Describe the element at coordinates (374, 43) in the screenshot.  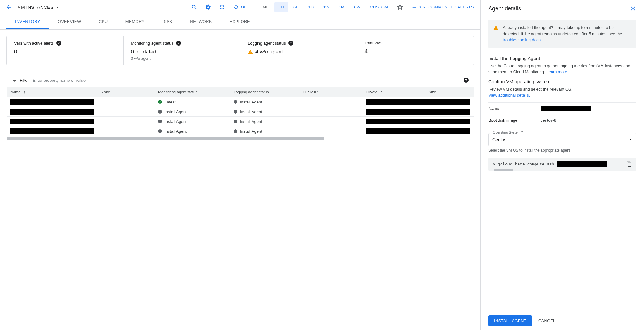
I see `card-total-title: Total VMs` at that location.